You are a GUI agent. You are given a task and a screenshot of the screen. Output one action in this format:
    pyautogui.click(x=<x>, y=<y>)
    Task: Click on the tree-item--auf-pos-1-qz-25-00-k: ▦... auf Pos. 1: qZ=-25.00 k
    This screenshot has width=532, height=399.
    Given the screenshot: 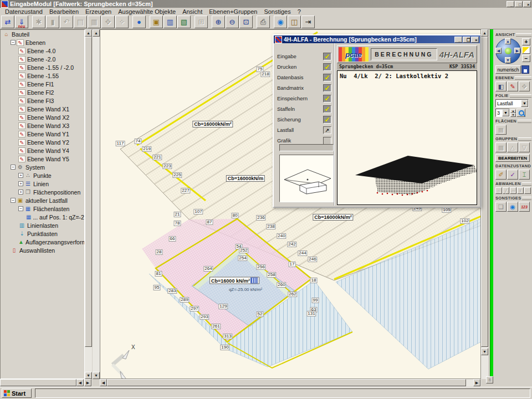 What is the action you would take?
    pyautogui.click(x=42, y=217)
    